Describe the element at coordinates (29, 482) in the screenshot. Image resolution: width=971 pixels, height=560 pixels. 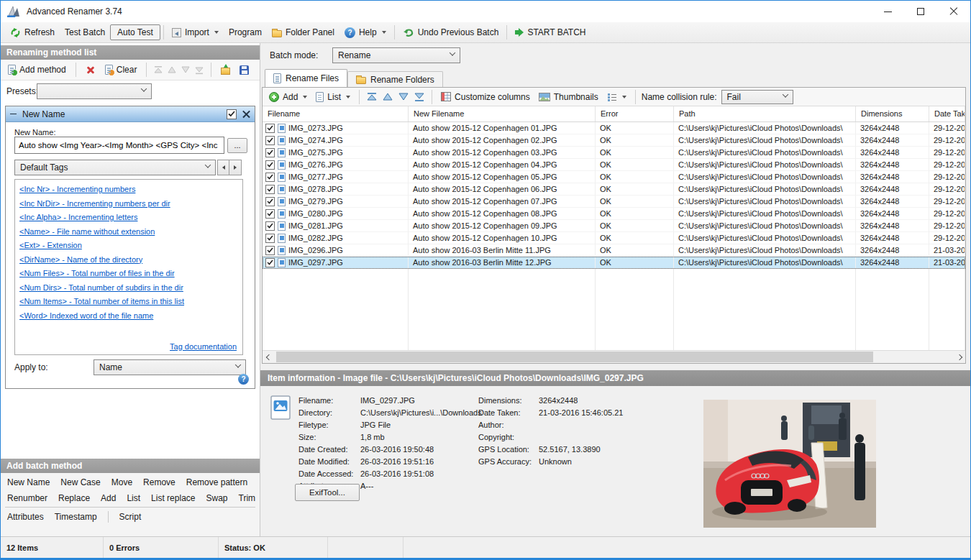
I see `batch-method-new-name: New Name` at that location.